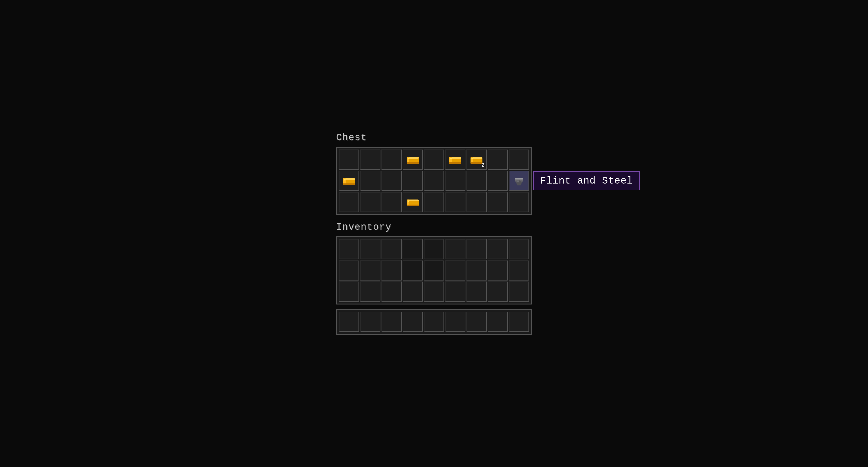 The image size is (868, 467). Describe the element at coordinates (434, 227) in the screenshot. I see `inventory-label: Inventory` at that location.